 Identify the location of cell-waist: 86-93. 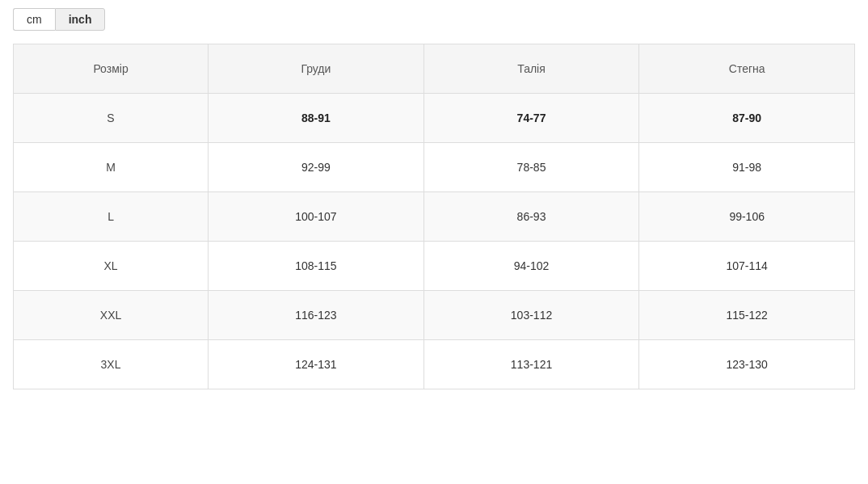
(532, 217).